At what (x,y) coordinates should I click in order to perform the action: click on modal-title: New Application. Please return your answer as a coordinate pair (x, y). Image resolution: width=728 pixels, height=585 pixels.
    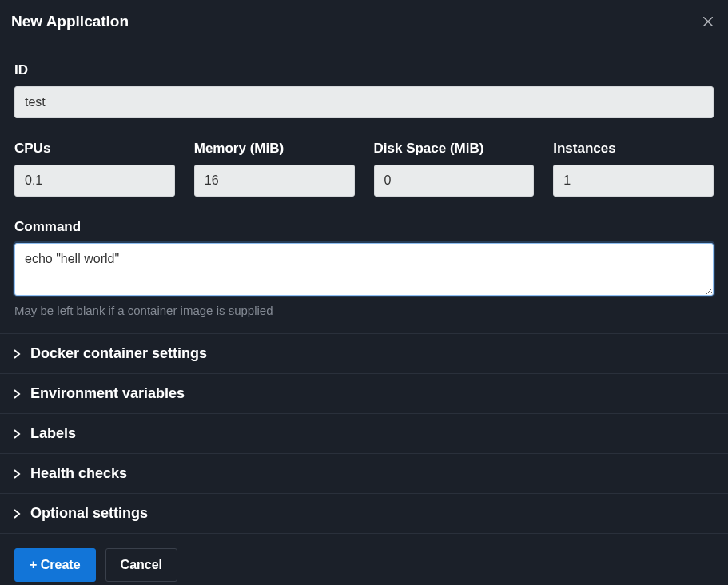
    Looking at the image, I should click on (70, 22).